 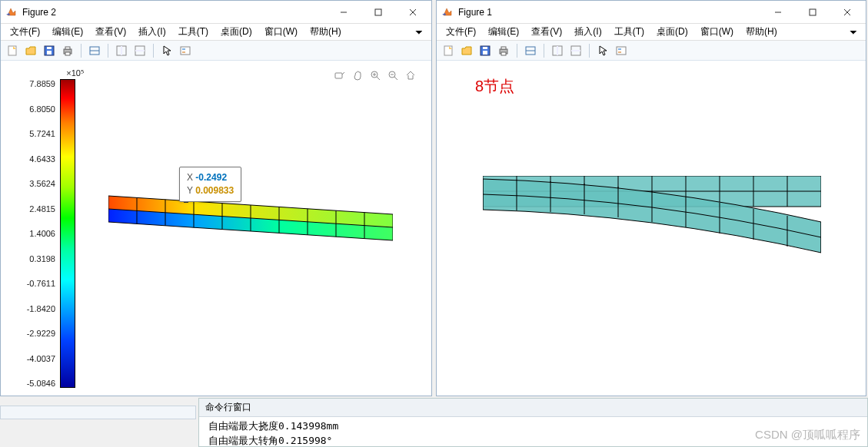 What do you see at coordinates (216, 12) in the screenshot?
I see `figure-2-titlebar: Figure 2` at bounding box center [216, 12].